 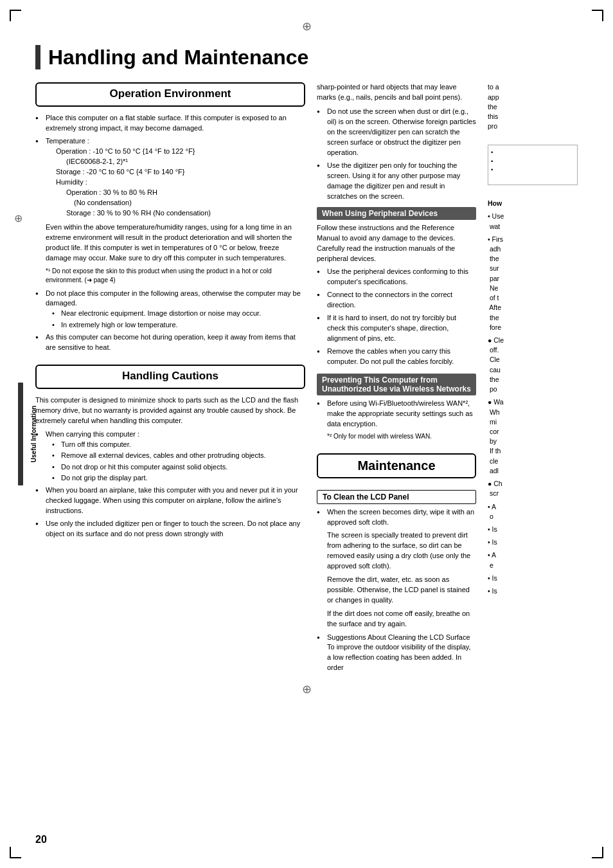 What do you see at coordinates (179, 325) in the screenshot?
I see `op-env-sub-2: In extremely high or low temperature.` at bounding box center [179, 325].